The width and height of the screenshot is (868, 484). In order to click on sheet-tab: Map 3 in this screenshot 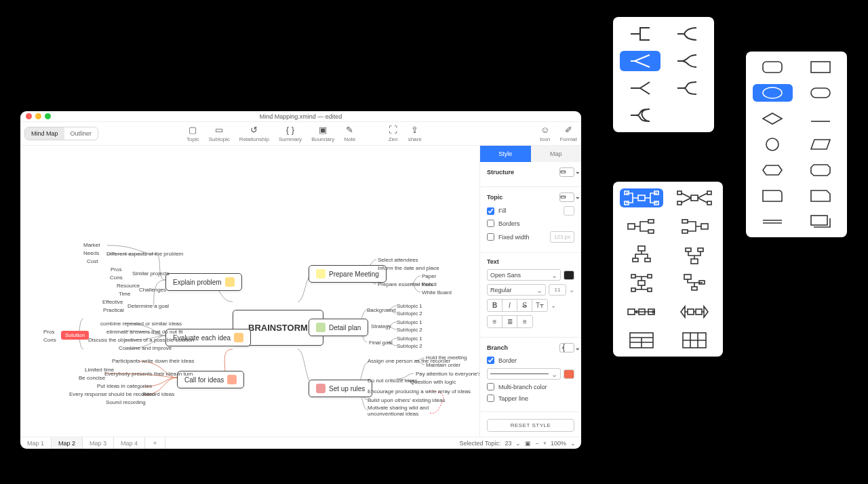, I will do `click(98, 443)`.